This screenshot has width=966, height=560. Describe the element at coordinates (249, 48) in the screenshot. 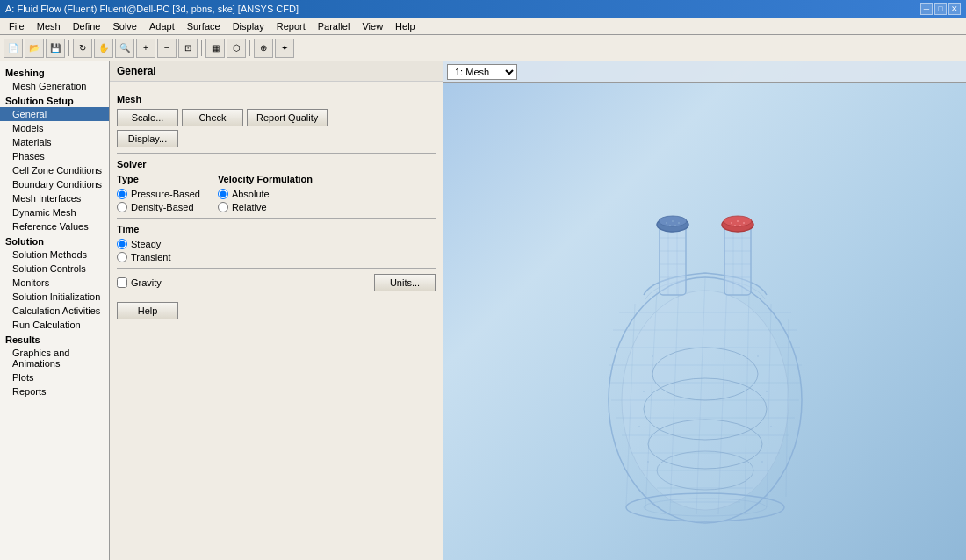

I see `sep3` at that location.